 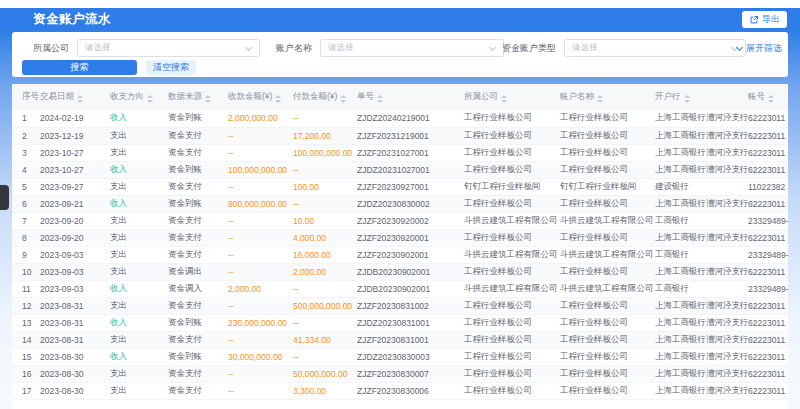 What do you see at coordinates (75, 374) in the screenshot?
I see `table-cell: 2023-08-30` at bounding box center [75, 374].